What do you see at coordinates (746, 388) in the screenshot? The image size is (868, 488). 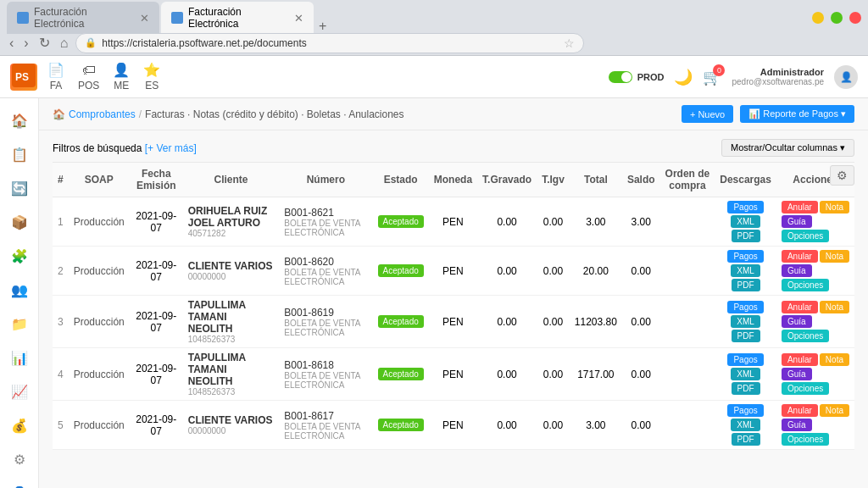 I see `pdf-button-3: PDF` at bounding box center [746, 388].